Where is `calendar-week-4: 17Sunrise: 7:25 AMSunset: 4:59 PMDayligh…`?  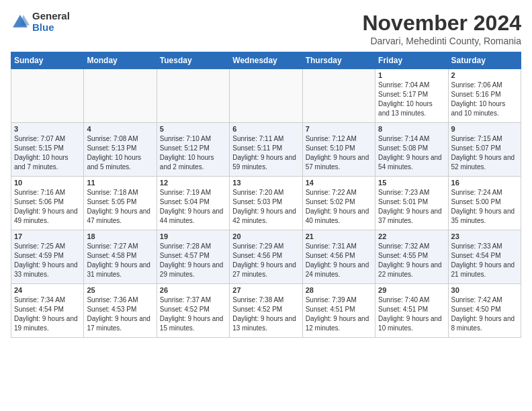 calendar-week-4: 17Sunrise: 7:25 AMSunset: 4:59 PMDayligh… is located at coordinates (266, 257).